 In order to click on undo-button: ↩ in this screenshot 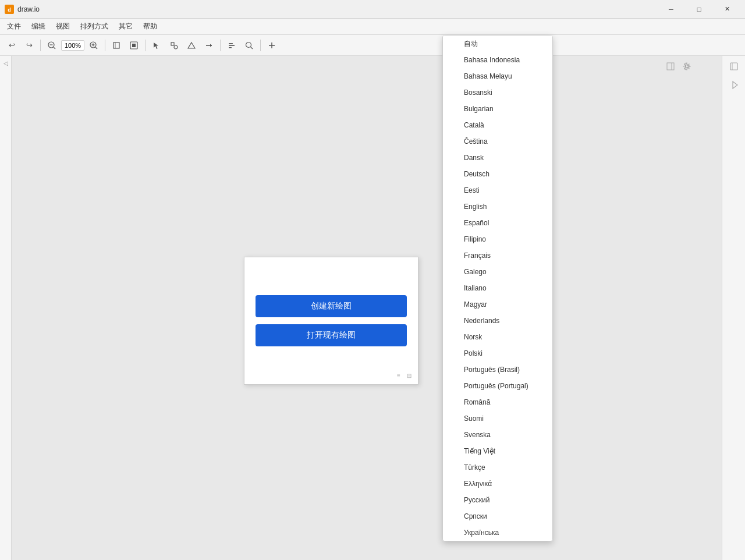, I will do `click(12, 45)`.